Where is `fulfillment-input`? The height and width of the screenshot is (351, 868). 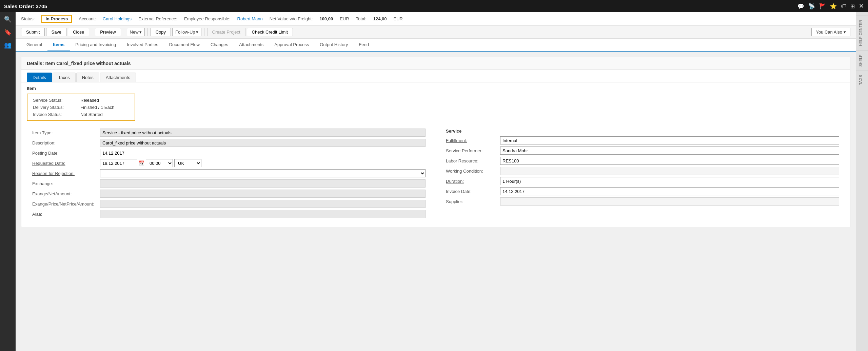
fulfillment-input is located at coordinates (670, 140).